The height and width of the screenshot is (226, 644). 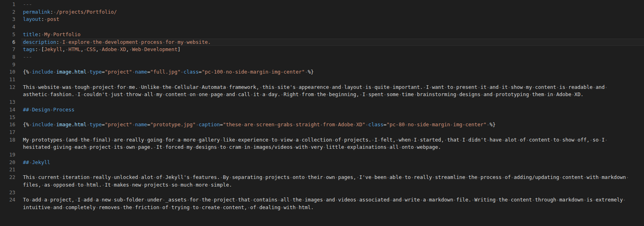 I want to click on code-line-content: tags: [Jekyll, HTML, CSS, Adobe XD, Web …, so click(x=333, y=50).